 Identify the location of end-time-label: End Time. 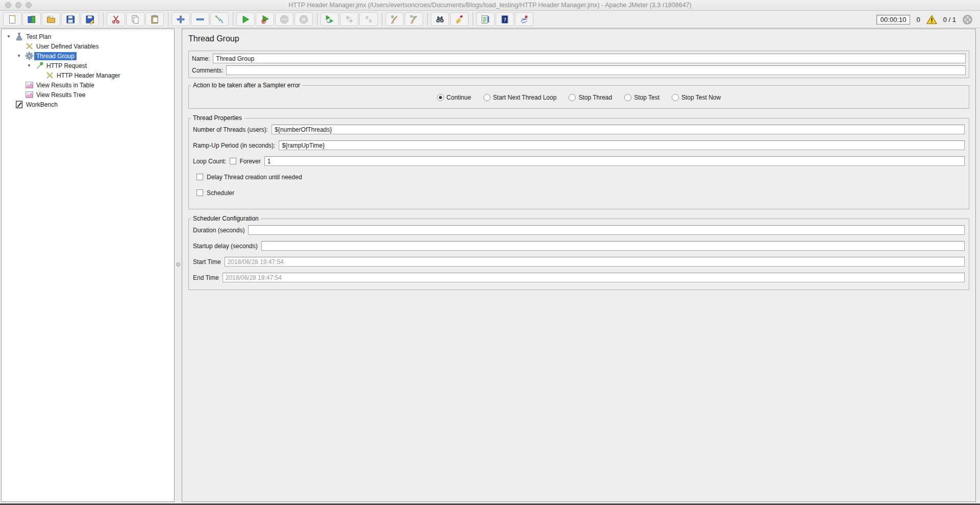
(206, 278).